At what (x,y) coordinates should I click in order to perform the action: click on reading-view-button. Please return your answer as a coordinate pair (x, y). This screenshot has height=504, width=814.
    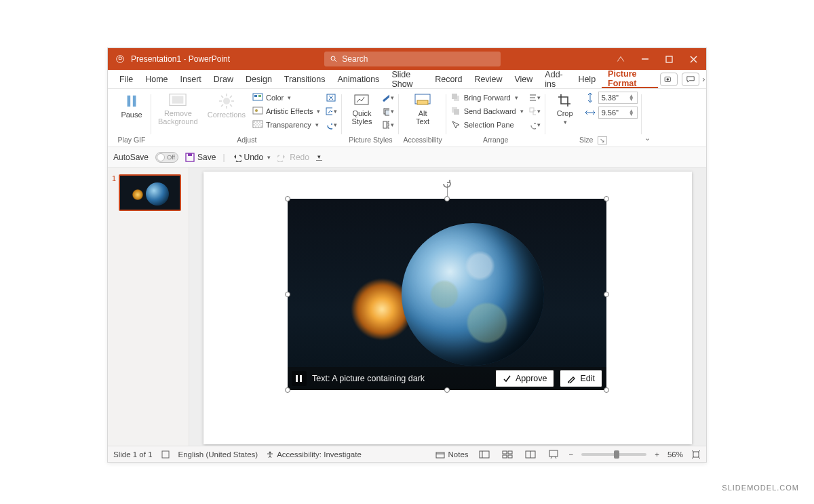
    Looking at the image, I should click on (530, 454).